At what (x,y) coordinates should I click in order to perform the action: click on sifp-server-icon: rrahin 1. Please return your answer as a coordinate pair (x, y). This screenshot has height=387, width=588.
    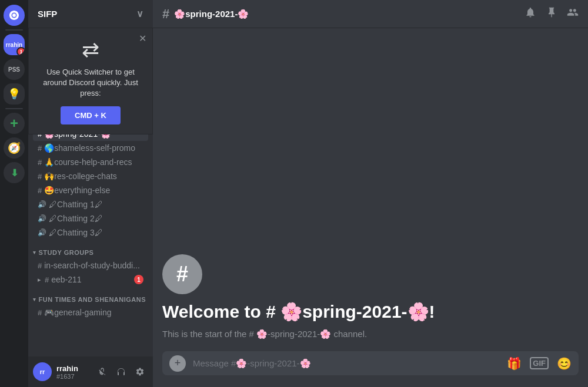
    Looking at the image, I should click on (14, 45).